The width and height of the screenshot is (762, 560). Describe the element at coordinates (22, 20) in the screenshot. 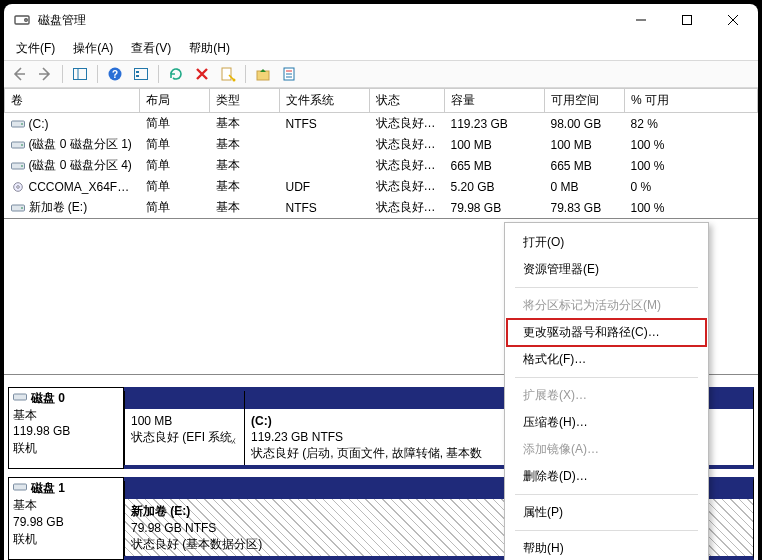

I see `app-icon` at that location.